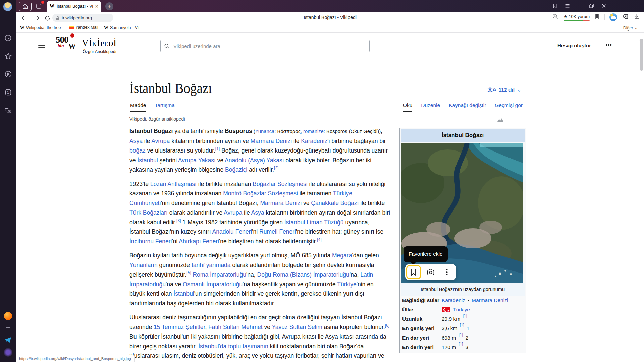  I want to click on infobox-row: En geniş yeri 3,6 km[1]1, so click(463, 328).